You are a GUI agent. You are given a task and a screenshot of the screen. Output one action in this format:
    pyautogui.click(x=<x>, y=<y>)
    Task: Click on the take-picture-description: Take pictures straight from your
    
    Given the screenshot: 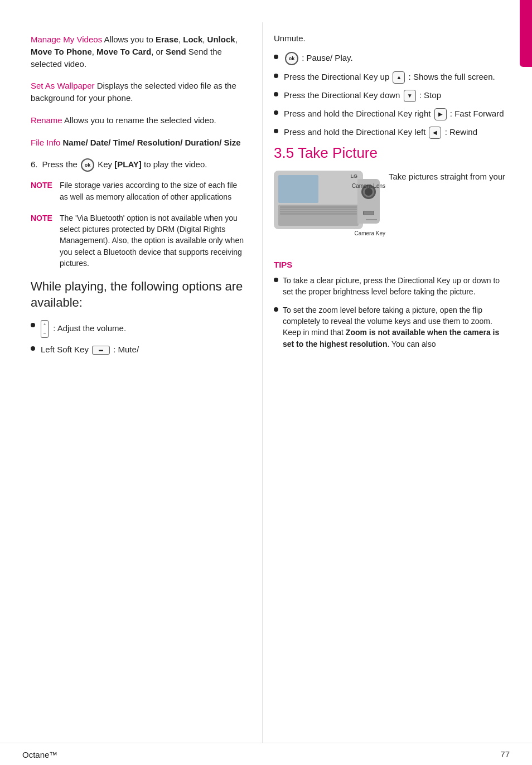 What is the action you would take?
    pyautogui.click(x=447, y=176)
    